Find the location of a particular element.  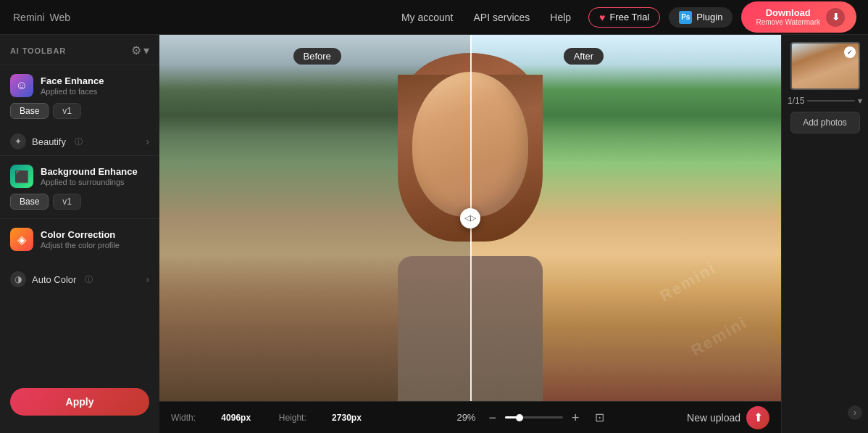

new-upload-button: ⬆ is located at coordinates (758, 418).